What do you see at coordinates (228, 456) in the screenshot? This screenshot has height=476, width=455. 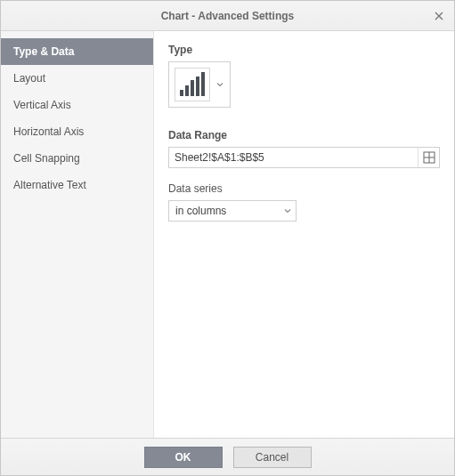 I see `dialog-footer: OK Cancel` at bounding box center [228, 456].